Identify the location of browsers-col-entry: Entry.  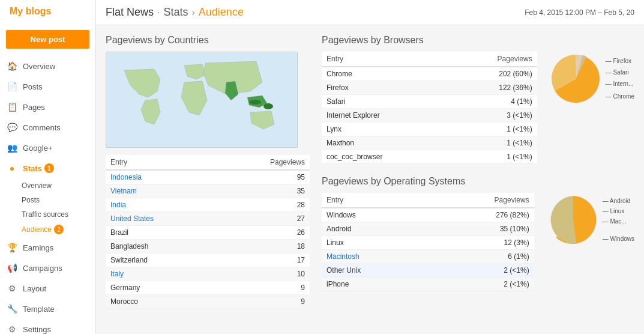
(386, 59).